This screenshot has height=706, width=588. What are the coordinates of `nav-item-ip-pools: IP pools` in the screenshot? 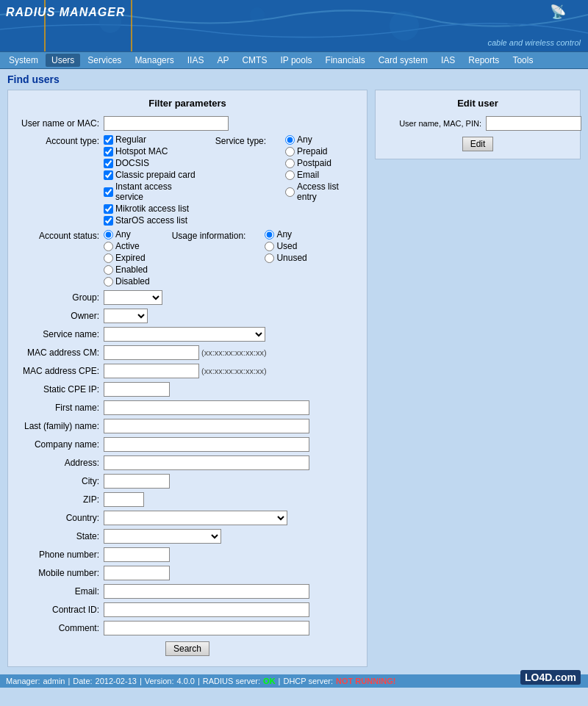 It's located at (295, 60).